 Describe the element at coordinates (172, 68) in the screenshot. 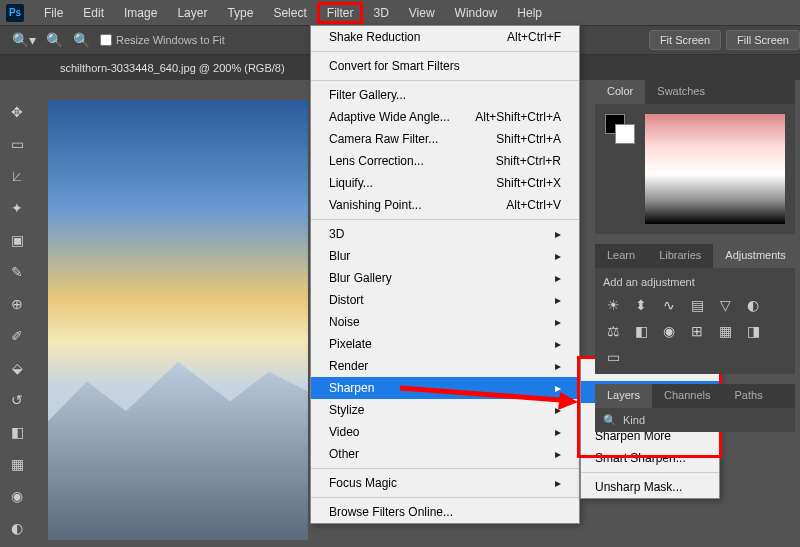

I see `document-tab: schilthorn-3033448_640.jpg @ 200% (RGB/8…` at that location.